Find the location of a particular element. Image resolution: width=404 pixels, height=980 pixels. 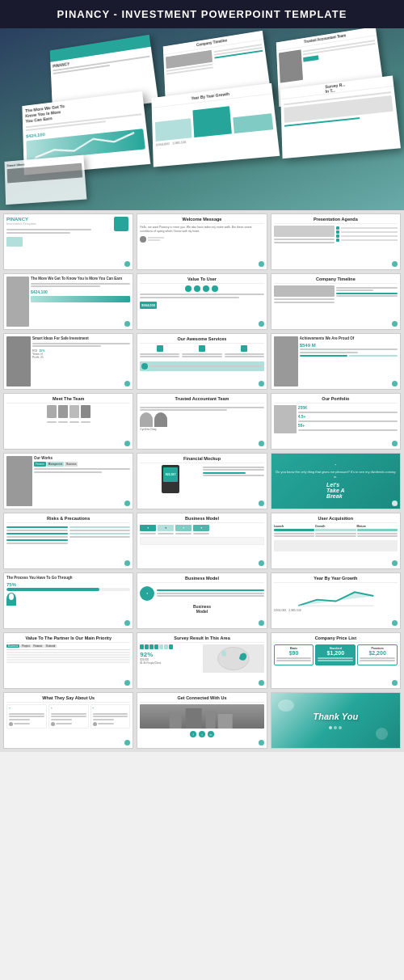

slide-team: Meet The Team is located at coordinates (68, 421).